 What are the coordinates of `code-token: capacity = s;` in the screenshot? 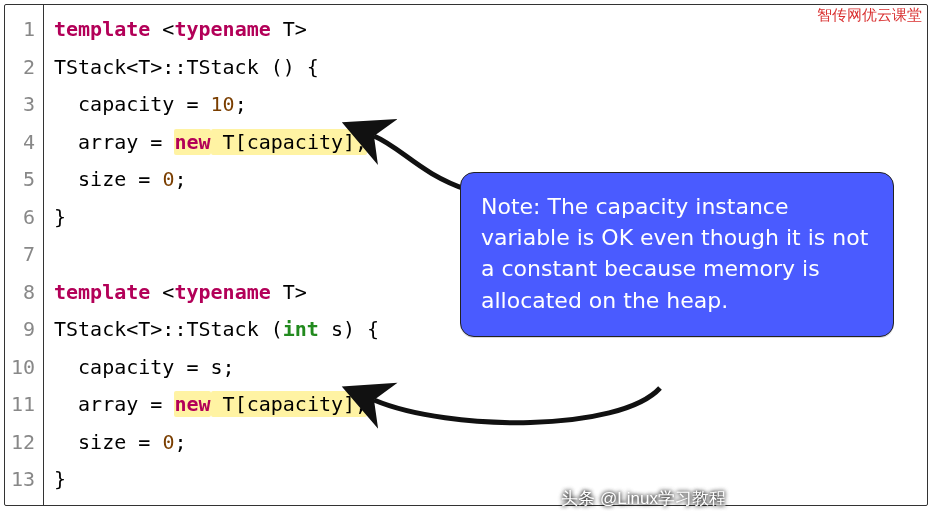 It's located at (144, 367).